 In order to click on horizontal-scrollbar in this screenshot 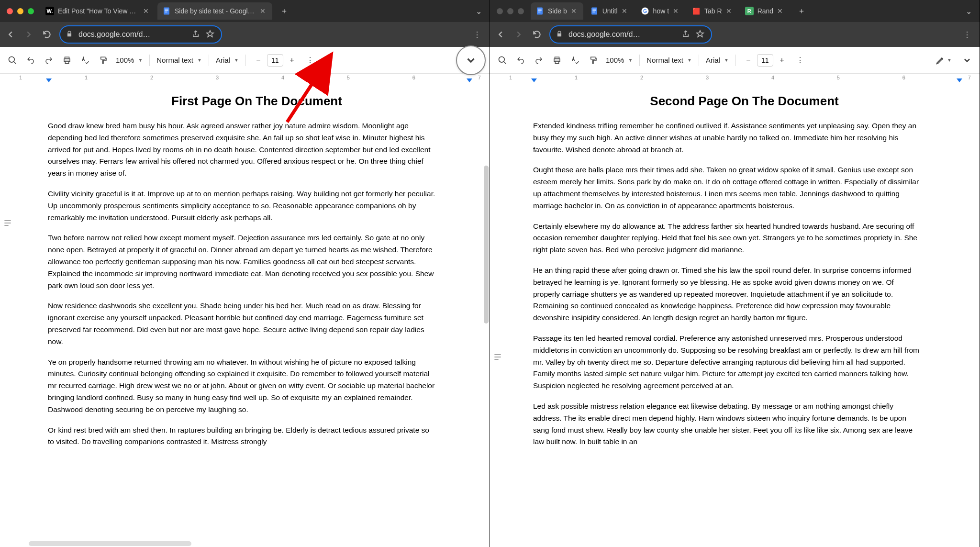, I will do `click(110, 544)`.